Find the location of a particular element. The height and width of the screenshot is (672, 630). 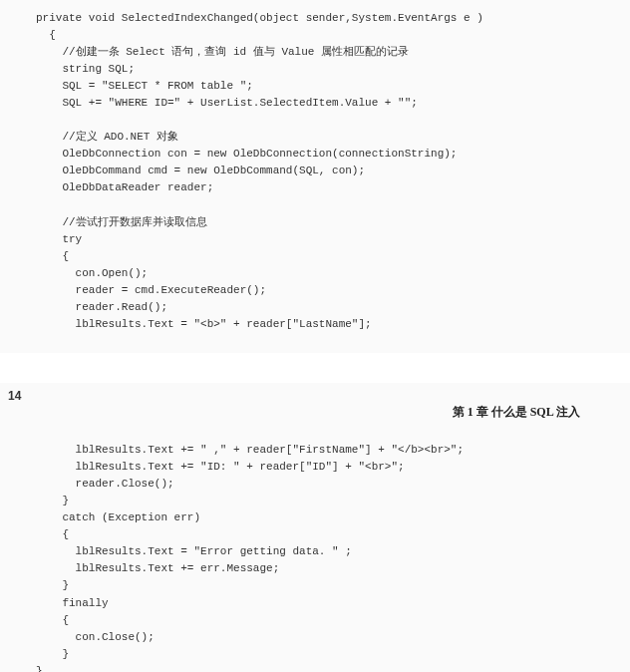

code-line: SQL += "WHERE ID=" + UserList.SelectedIt… is located at coordinates (227, 103).